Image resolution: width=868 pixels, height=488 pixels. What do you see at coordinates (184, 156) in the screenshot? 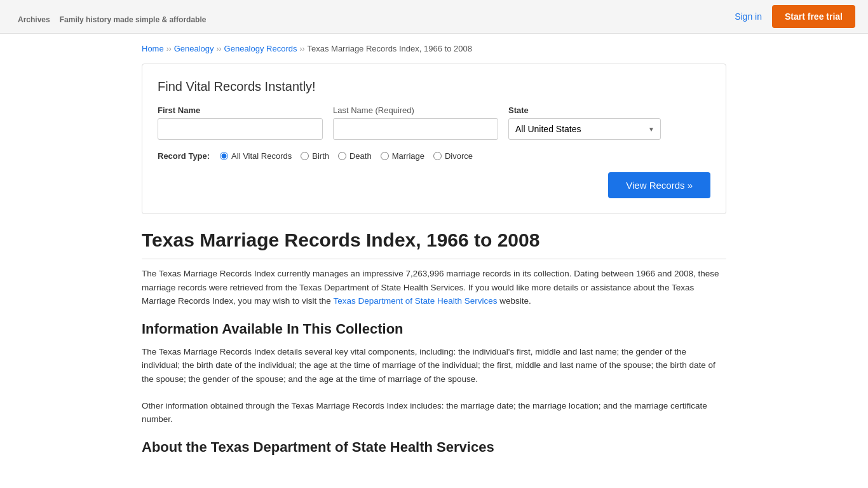
I see `record-type-label: Record Type:` at bounding box center [184, 156].